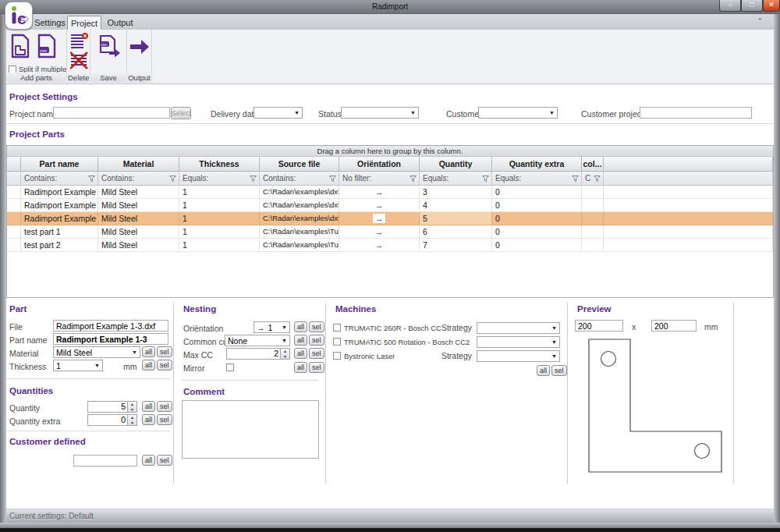 The width and height of the screenshot is (780, 532). What do you see at coordinates (390, 7) in the screenshot?
I see `title-bar: Radimport` at bounding box center [390, 7].